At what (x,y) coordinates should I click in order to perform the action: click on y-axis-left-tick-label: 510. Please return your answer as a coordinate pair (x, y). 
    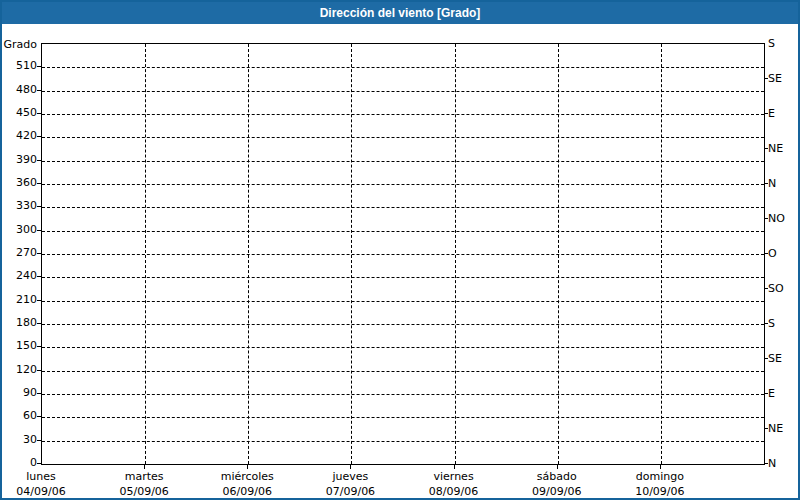
    Looking at the image, I should click on (20, 66).